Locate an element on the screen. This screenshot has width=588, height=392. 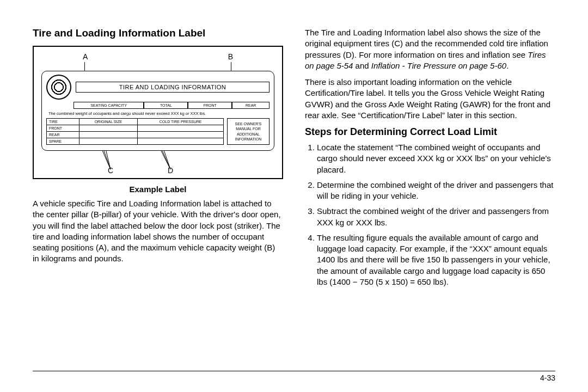
table-row: FRONT is located at coordinates (135, 128).